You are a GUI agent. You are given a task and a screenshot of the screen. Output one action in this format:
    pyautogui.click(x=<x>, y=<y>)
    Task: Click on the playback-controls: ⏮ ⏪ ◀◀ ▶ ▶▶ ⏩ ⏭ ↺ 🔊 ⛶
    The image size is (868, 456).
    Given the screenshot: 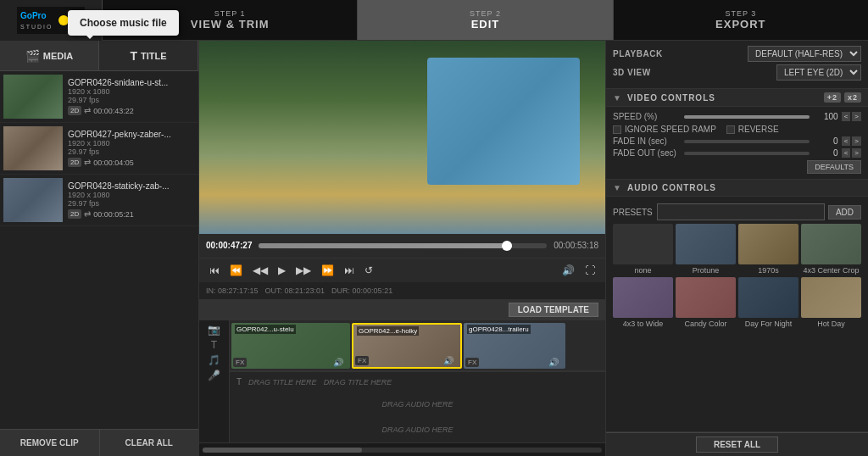 What is the action you would take?
    pyautogui.click(x=402, y=270)
    